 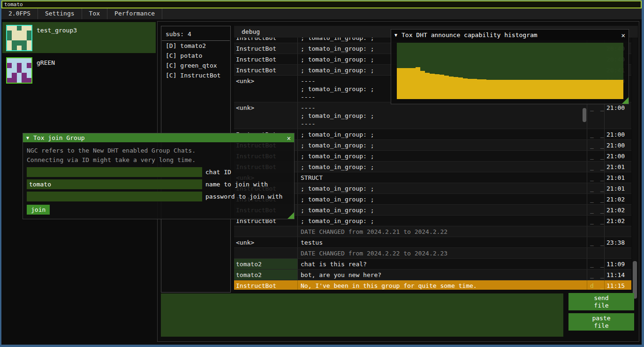 I want to click on join-field-chat-id, so click(x=114, y=172).